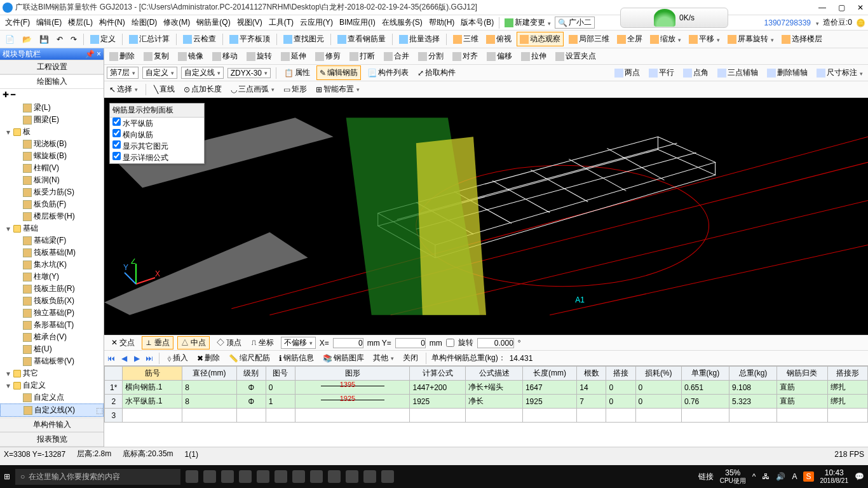 This screenshot has height=488, width=868. Describe the element at coordinates (794, 477) in the screenshot. I see `tray-ime-icon: A` at that location.